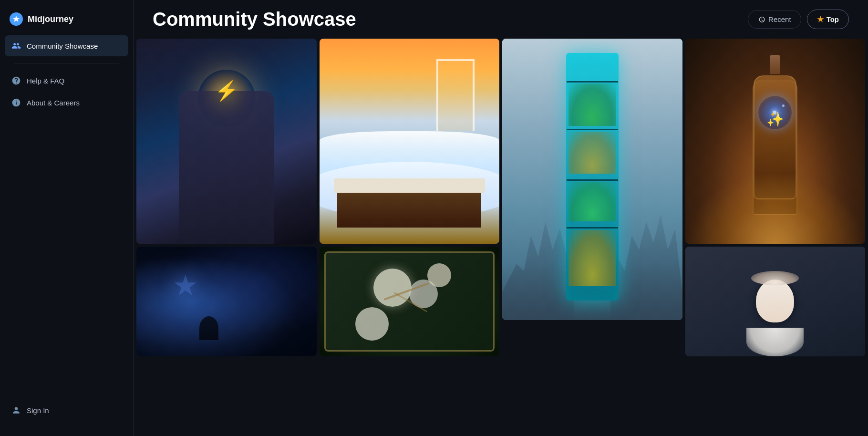 This screenshot has width=868, height=436. Describe the element at coordinates (67, 63) in the screenshot. I see `sidebar-divider` at that location.